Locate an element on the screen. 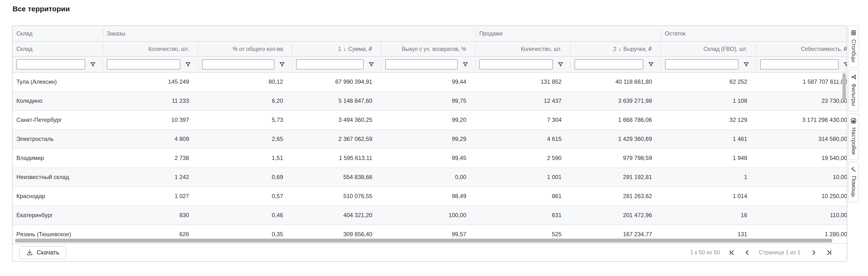  filter-input-col2 is located at coordinates (238, 64).